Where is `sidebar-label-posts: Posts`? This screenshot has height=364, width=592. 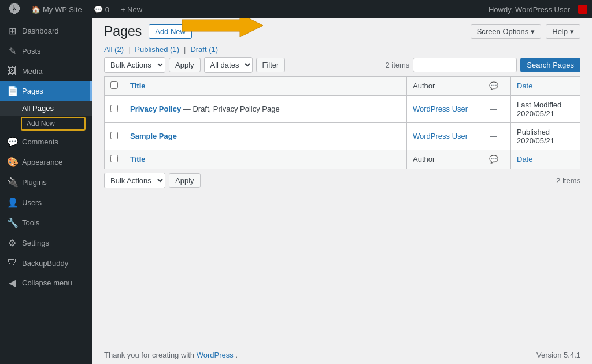 sidebar-label-posts: Posts is located at coordinates (31, 51).